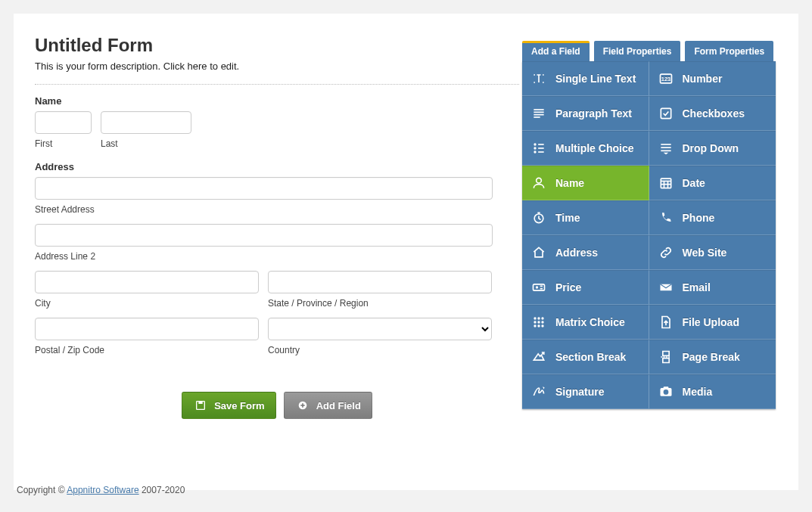 This screenshot has height=512, width=812. Describe the element at coordinates (713, 357) in the screenshot. I see `palette-page-break: Page Break` at that location.